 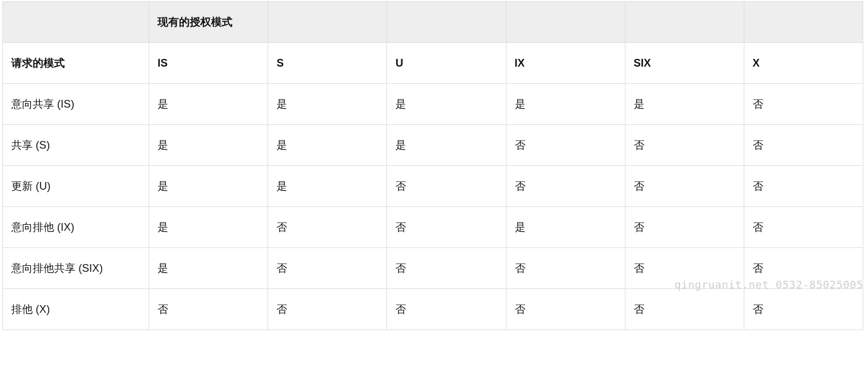 I want to click on table-row: 排他 (X)否否否否否否, so click(x=433, y=309).